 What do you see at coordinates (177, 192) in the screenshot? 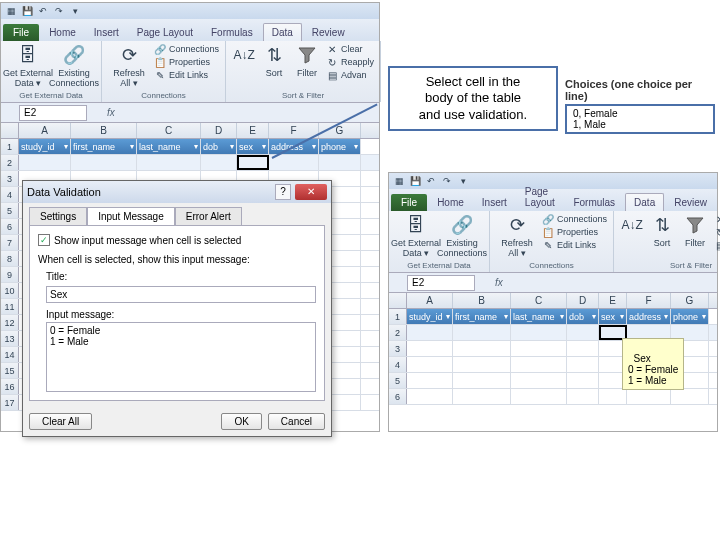
I see `dialog-titlebar: Data Validation ? ✕` at bounding box center [177, 192].